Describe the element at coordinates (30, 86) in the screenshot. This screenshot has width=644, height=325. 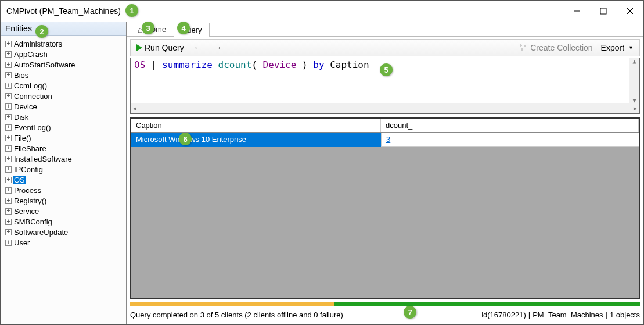
I see `tree-item-label: CcmLog()` at that location.